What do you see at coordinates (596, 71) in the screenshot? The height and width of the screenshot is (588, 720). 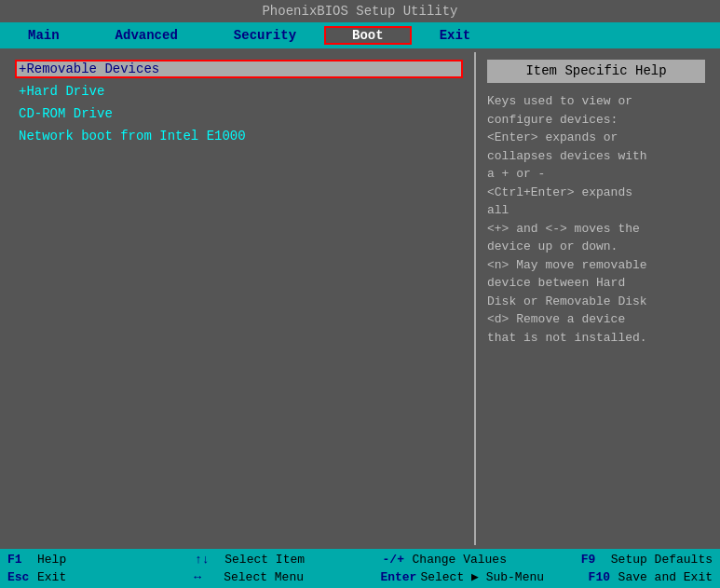 I see `help-title: Item Specific Help` at bounding box center [596, 71].